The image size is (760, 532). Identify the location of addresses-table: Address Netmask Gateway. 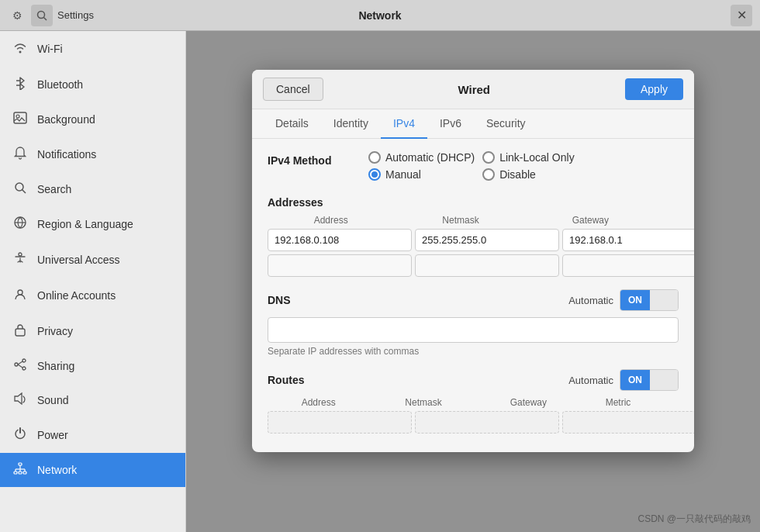
(473, 246).